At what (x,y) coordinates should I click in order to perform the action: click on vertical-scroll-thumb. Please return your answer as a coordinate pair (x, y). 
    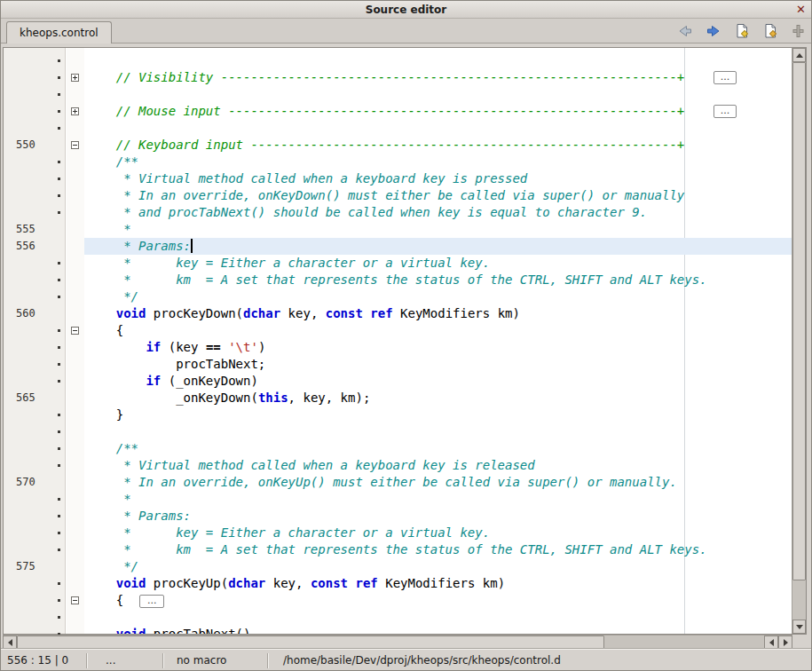
    Looking at the image, I should click on (799, 321).